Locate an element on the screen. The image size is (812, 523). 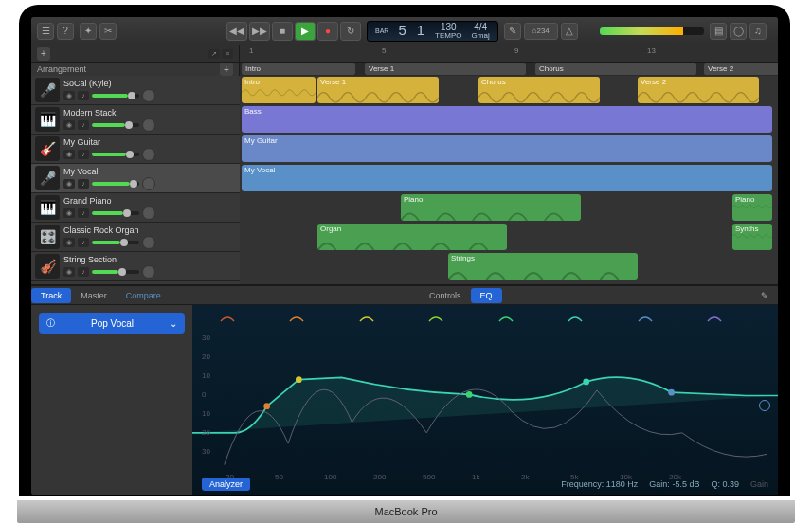
eq-y-label: 20 is located at coordinates (207, 432).